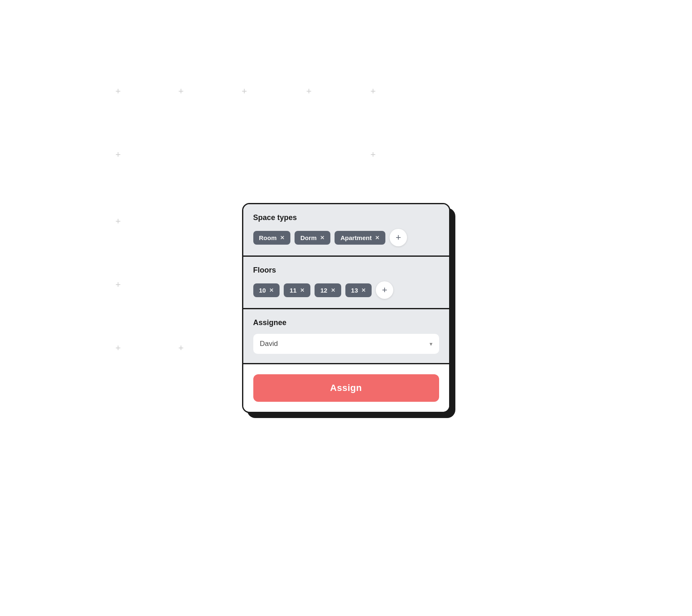  What do you see at coordinates (346, 308) in the screenshot?
I see `main-card: Space types Room ✕ Dorm ✕ Apartment ✕ + …` at bounding box center [346, 308].